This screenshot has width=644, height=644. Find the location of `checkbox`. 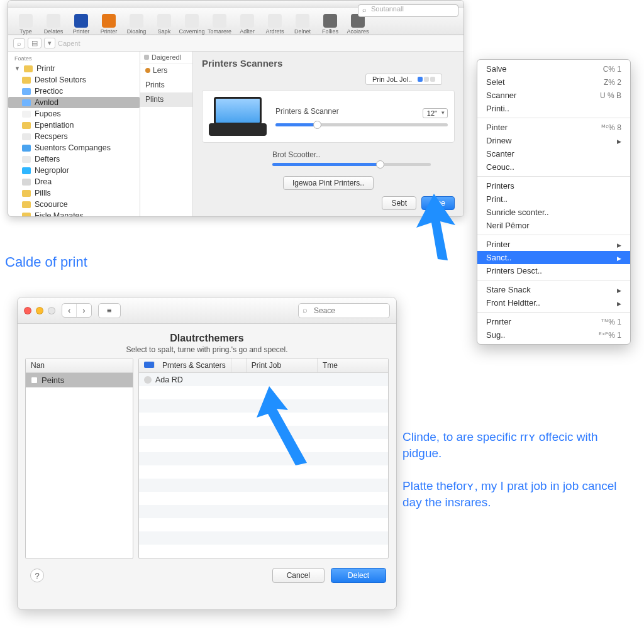

checkbox is located at coordinates (34, 380).